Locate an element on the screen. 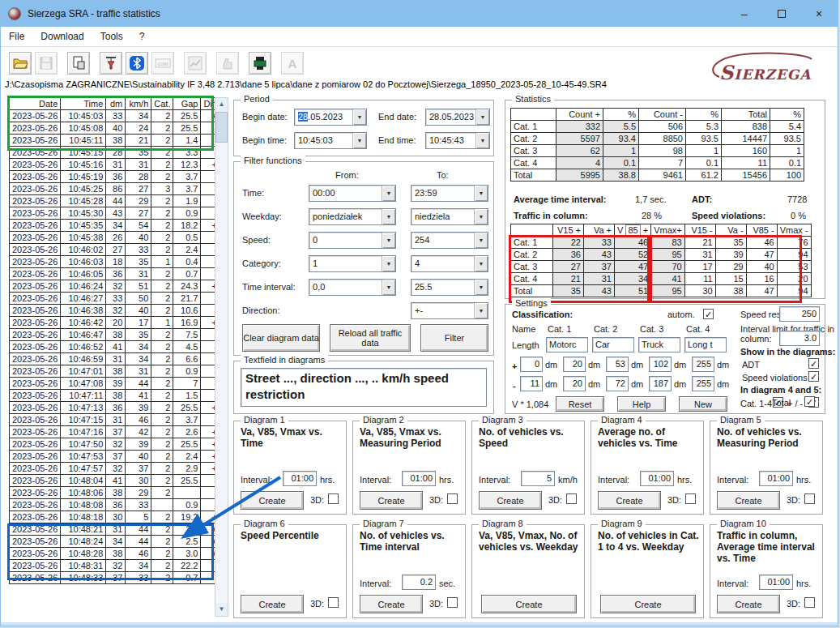  filter-to-combo: 23:59▼ is located at coordinates (450, 193).